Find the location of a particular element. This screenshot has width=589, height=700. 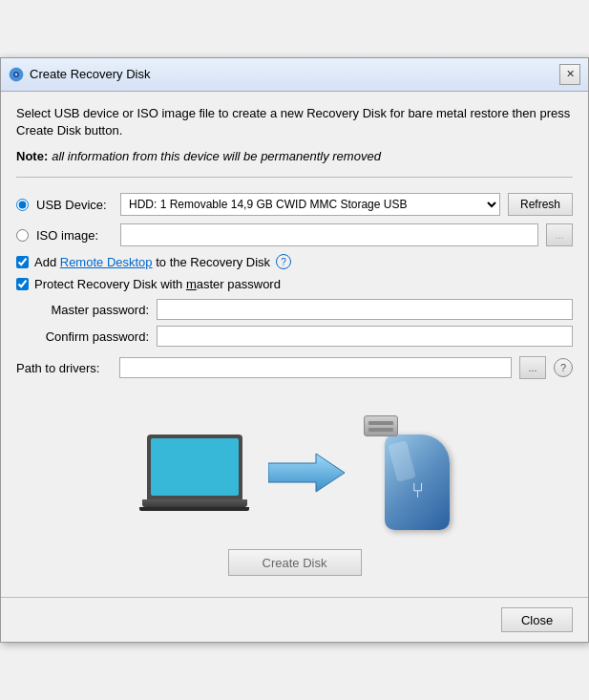

laptop-icon is located at coordinates (195, 473).